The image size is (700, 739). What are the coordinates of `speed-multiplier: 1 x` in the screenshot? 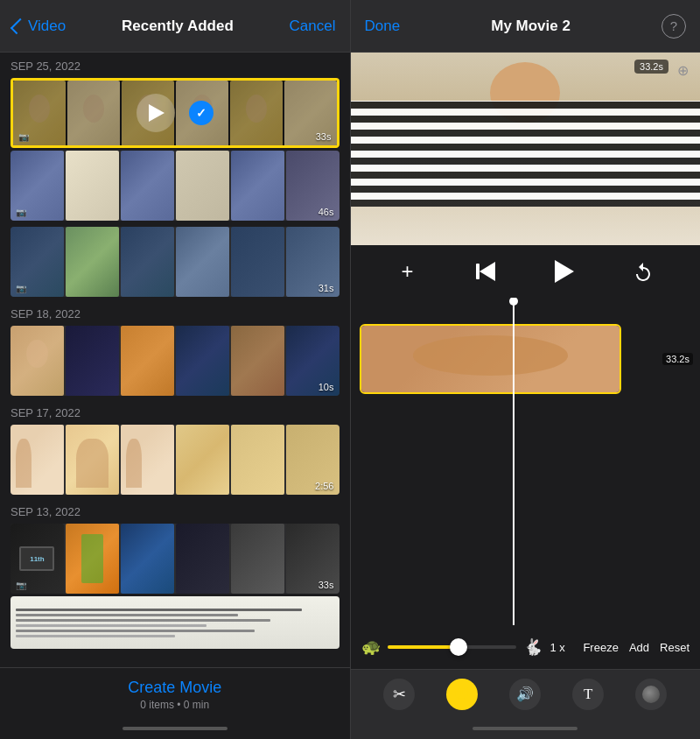 It's located at (563, 648).